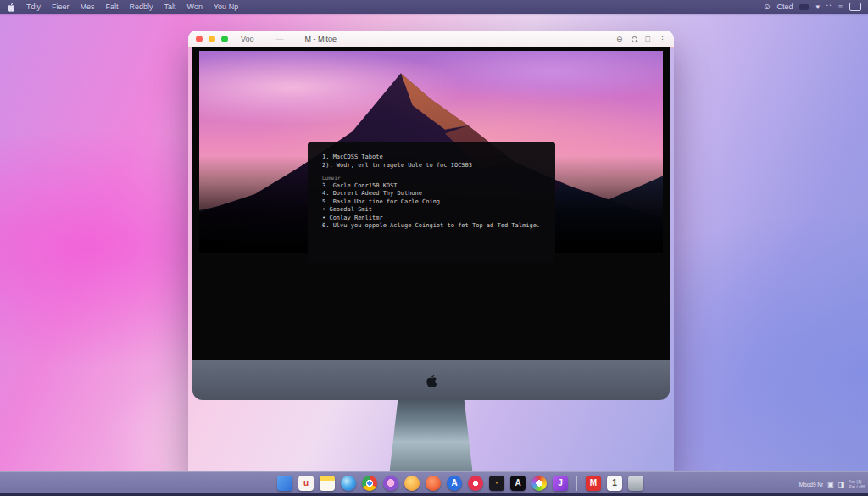  I want to click on finder-dock-icon, so click(285, 483).